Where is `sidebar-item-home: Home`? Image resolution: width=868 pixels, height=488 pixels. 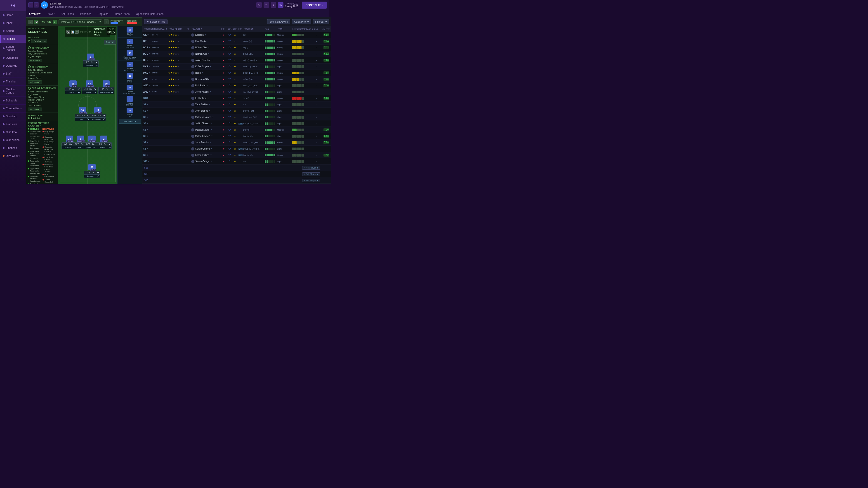 sidebar-item-home: Home is located at coordinates (13, 15).